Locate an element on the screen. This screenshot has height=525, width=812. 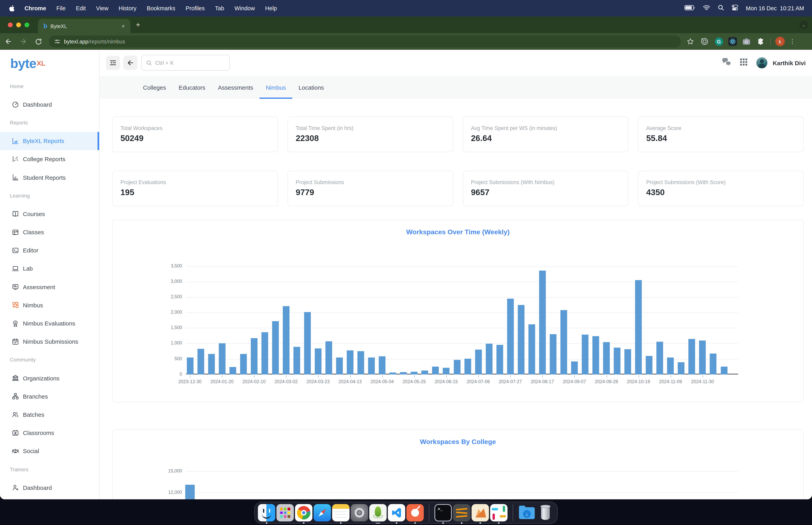
sidebar-item-branches: Branches is located at coordinates (50, 396).